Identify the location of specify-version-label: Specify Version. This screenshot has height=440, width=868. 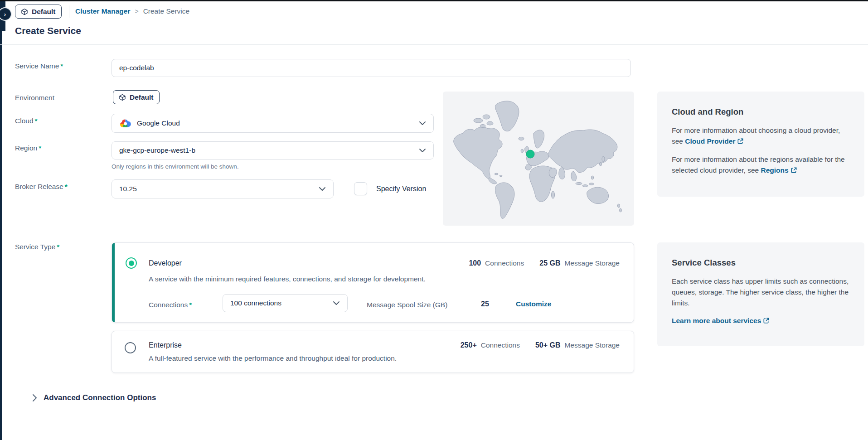
(401, 189).